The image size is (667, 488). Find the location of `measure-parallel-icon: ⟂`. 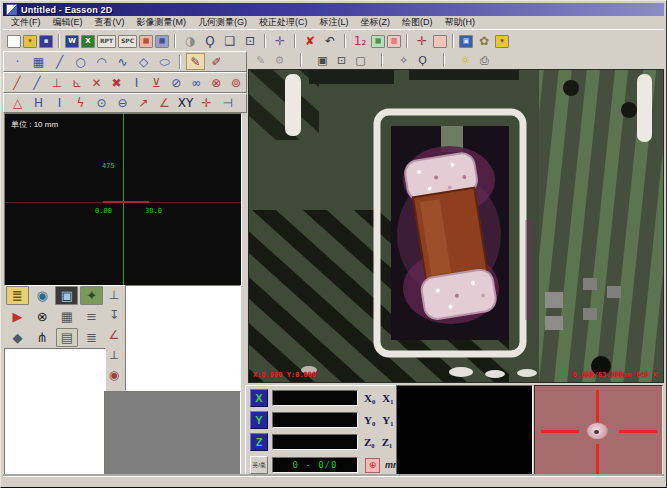

measure-parallel-icon: ⟂ is located at coordinates (114, 355).